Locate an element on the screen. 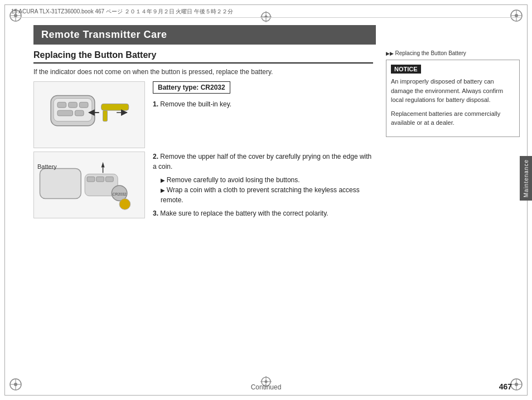 The width and height of the screenshot is (532, 400). maintenance-tab: Maintenance is located at coordinates (526, 178).